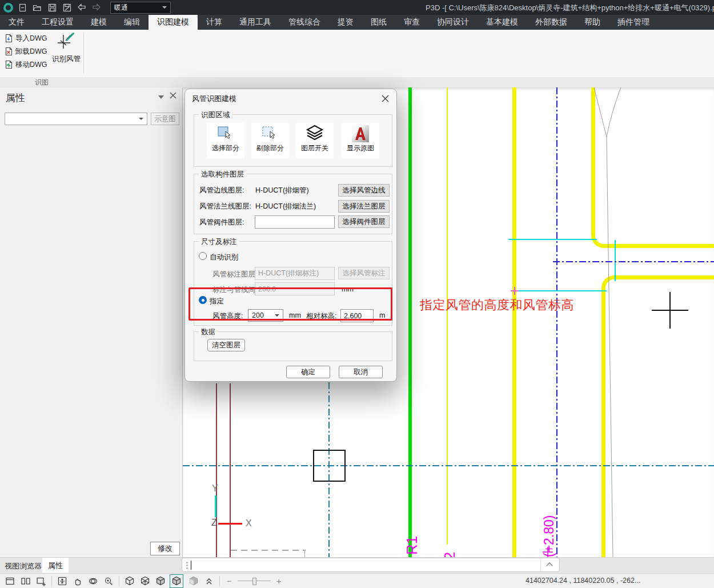 This screenshot has height=588, width=714. What do you see at coordinates (570, 8) in the screenshot?
I see `window-title: P3D -[ C:\Users\陈康824\Desktop\炳灵寺-建筑+结构+…` at bounding box center [570, 8].